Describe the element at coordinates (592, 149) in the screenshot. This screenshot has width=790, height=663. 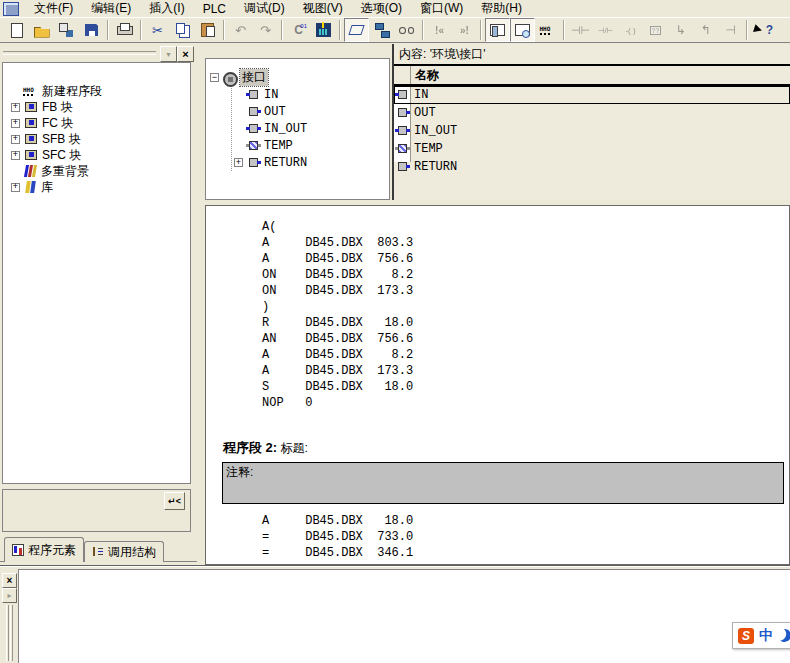
I see `variable-row: TEMP` at that location.